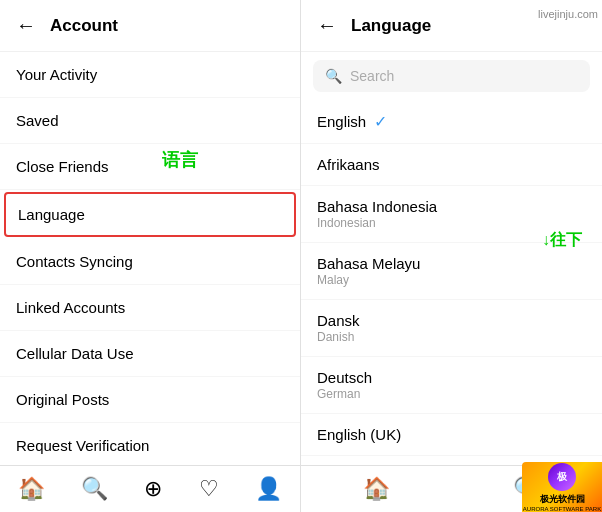 This screenshot has width=602, height=512. Describe the element at coordinates (268, 489) in the screenshot. I see `profile-icon-left: 👤` at that location.